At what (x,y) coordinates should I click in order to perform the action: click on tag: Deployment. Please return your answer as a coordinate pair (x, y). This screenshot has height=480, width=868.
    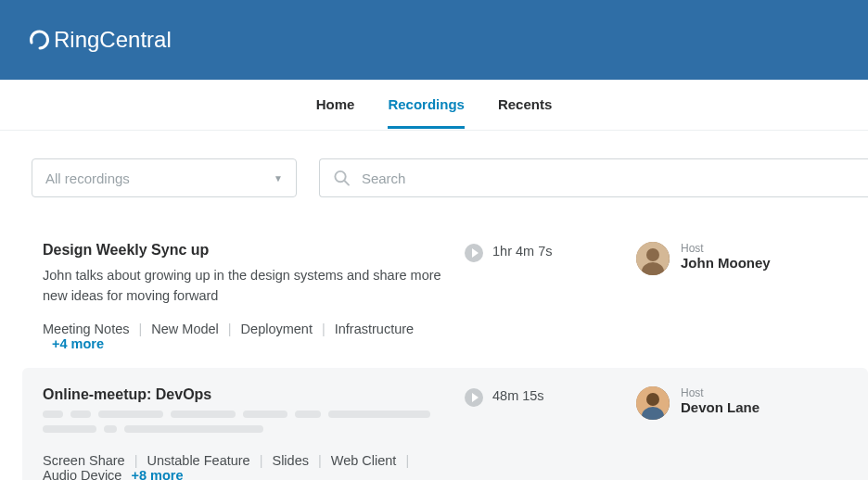
    Looking at the image, I should click on (276, 329).